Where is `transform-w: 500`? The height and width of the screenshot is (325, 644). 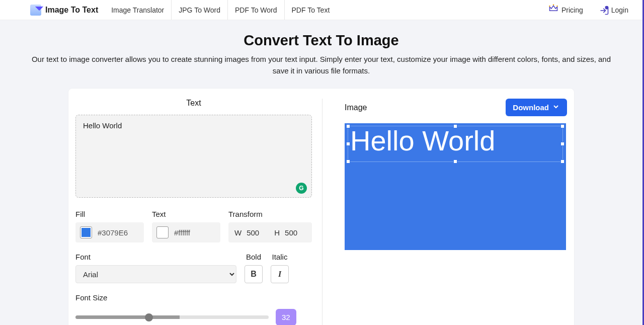 transform-w: 500 is located at coordinates (253, 232).